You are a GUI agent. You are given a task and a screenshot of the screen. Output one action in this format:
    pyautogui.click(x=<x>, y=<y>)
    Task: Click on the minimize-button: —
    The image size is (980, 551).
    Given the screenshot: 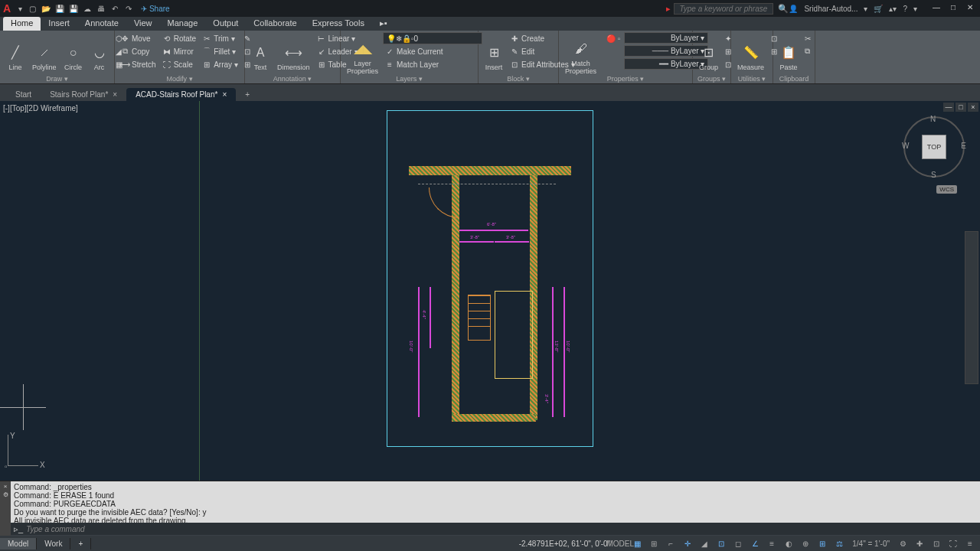 What is the action you would take?
    pyautogui.click(x=936, y=8)
    